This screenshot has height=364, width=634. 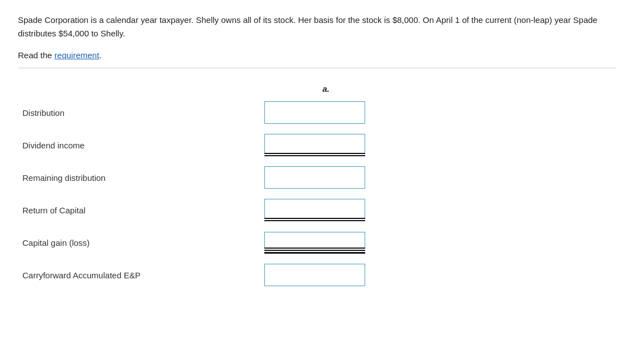 I want to click on capital-gain-loss-label: Capital gain (loss), so click(x=141, y=243).